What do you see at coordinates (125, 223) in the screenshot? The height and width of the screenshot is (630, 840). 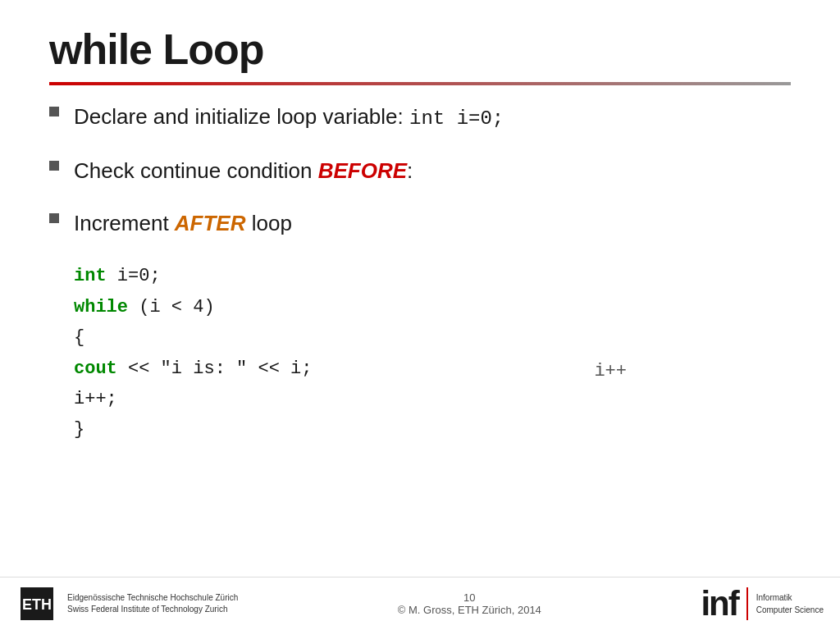 I see `bullet3-text-before: Increment` at bounding box center [125, 223].